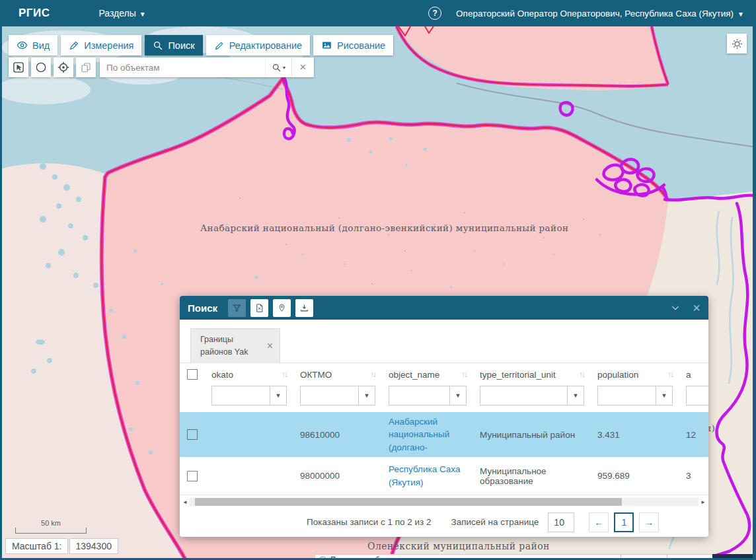 The width and height of the screenshot is (756, 560). What do you see at coordinates (51, 526) in the screenshot?
I see `scale-bar: 50 km` at bounding box center [51, 526].